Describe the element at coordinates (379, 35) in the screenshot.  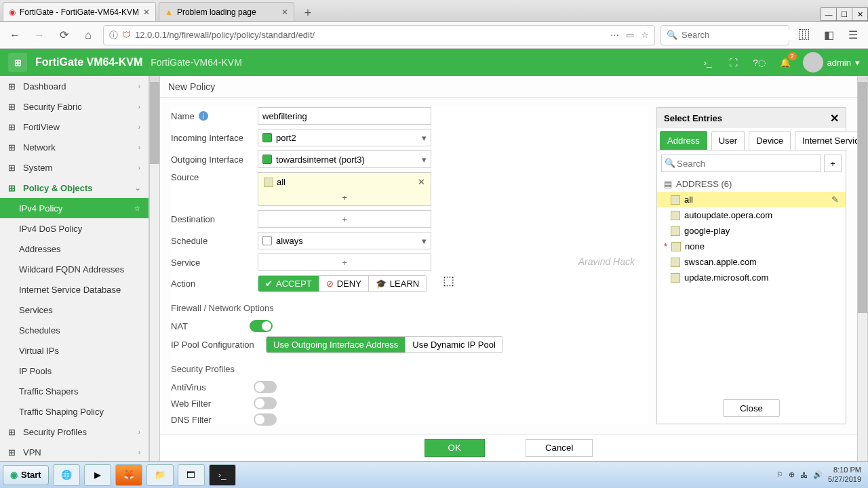
I see `address-bar: ⓘ 🛡 ⋯ ▭ ☆` at that location.